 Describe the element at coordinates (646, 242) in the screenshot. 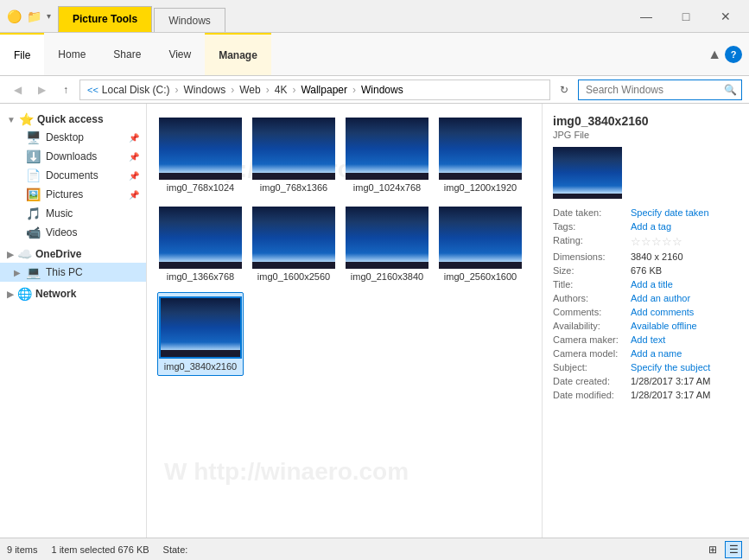

I see `detail-row-rating: Rating: ☆☆☆☆☆` at that location.